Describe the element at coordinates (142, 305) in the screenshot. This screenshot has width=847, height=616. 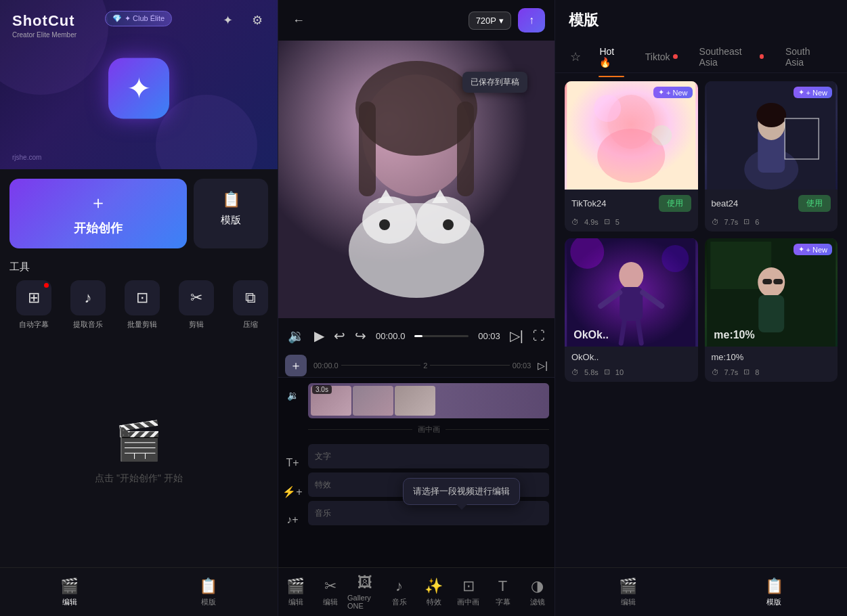
I see `tool-batch-edit: ⊡ 批量剪辑` at that location.